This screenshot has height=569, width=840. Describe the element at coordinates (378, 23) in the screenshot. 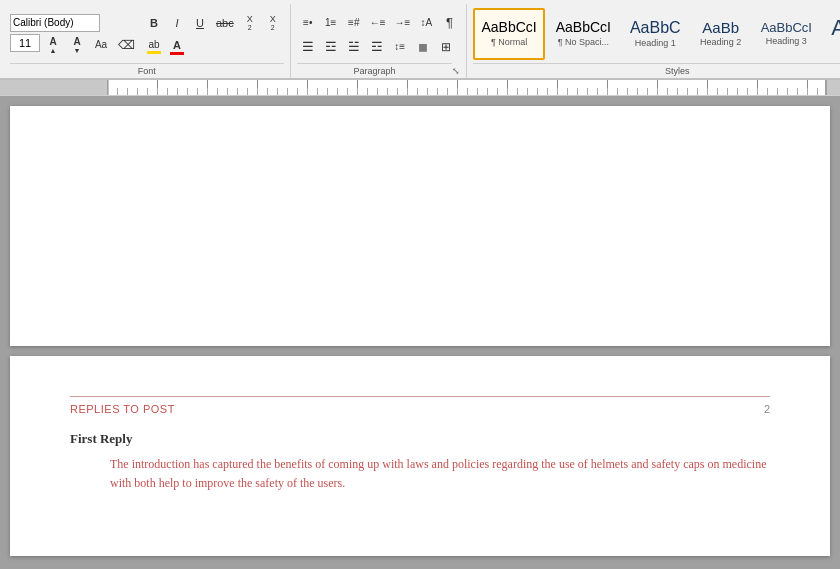

I see `decrease-indent-button: ←≡` at that location.